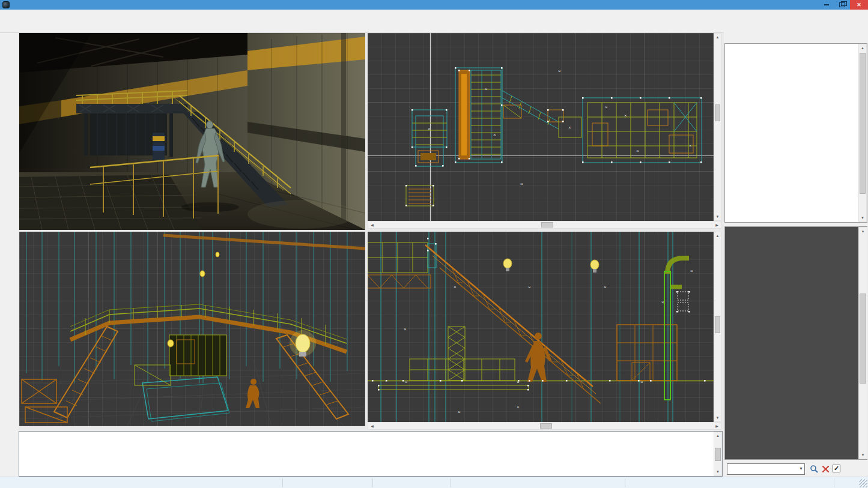 This screenshot has width=868, height=488. What do you see at coordinates (815, 469) in the screenshot?
I see `search-icon` at bounding box center [815, 469].